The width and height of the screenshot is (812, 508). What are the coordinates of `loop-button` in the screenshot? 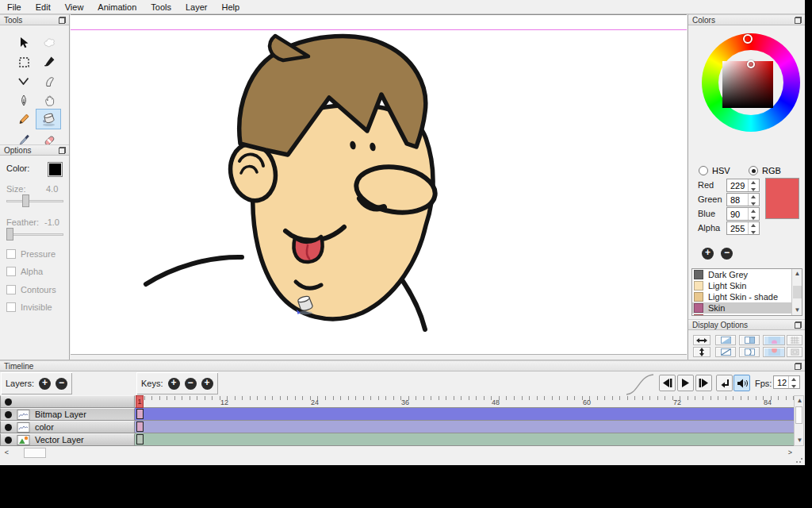 It's located at (725, 383).